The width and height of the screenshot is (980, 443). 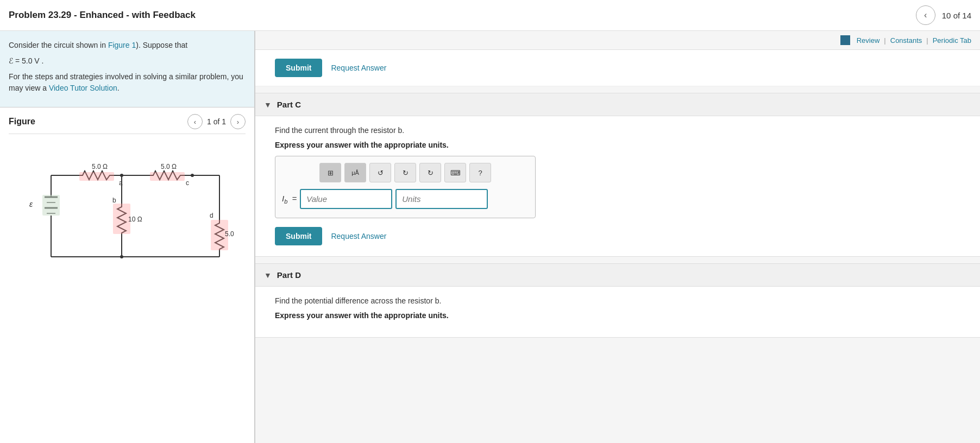 I want to click on part-c-title: Part C, so click(x=289, y=104).